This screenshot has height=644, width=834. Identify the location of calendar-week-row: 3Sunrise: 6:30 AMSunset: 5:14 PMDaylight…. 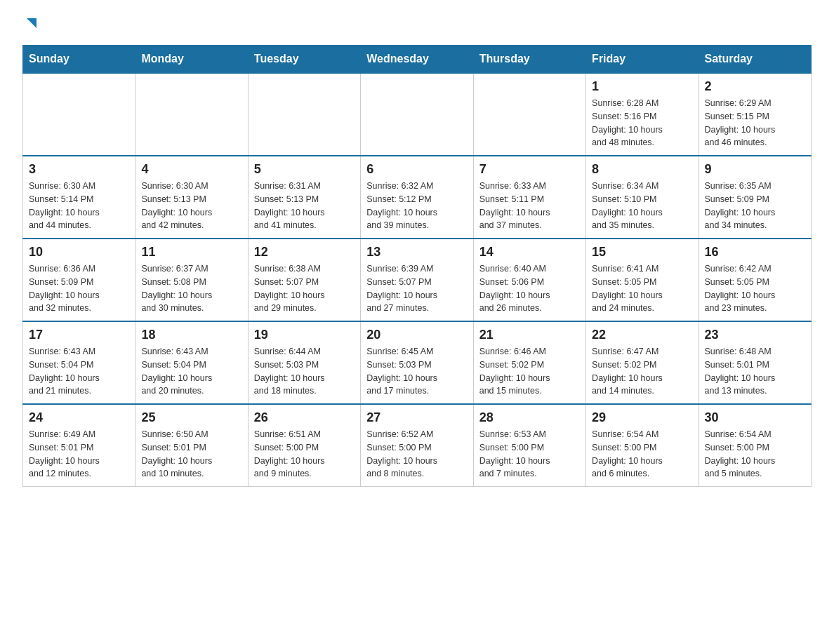
(417, 197).